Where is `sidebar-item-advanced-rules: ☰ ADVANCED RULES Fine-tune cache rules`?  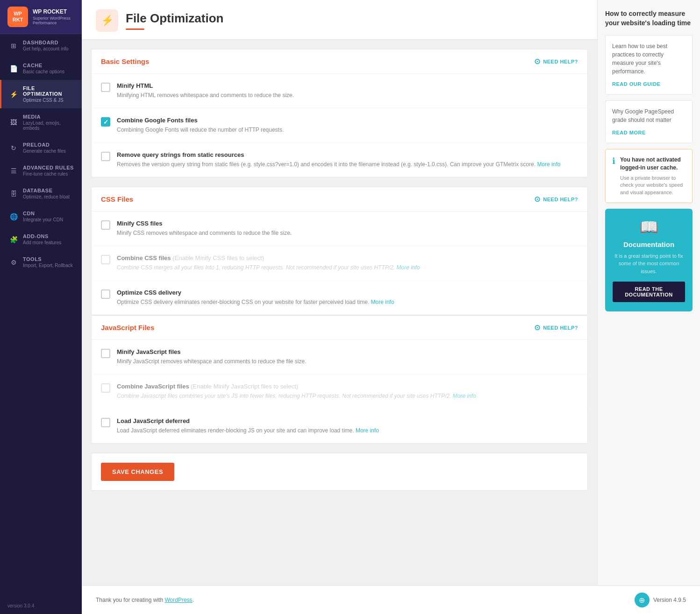 sidebar-item-advanced-rules: ☰ ADVANCED RULES Fine-tune cache rules is located at coordinates (41, 171).